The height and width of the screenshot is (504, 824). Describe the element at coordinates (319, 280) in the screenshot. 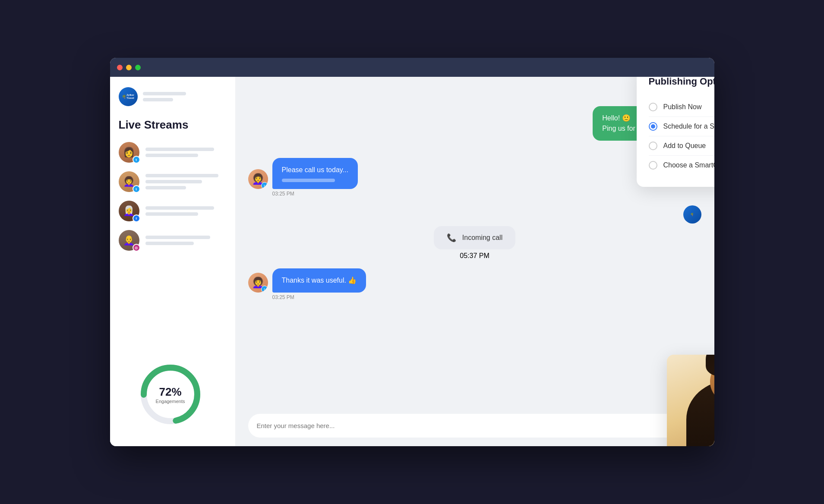

I see `message-bubble: Thanks it was useful. 👍` at that location.